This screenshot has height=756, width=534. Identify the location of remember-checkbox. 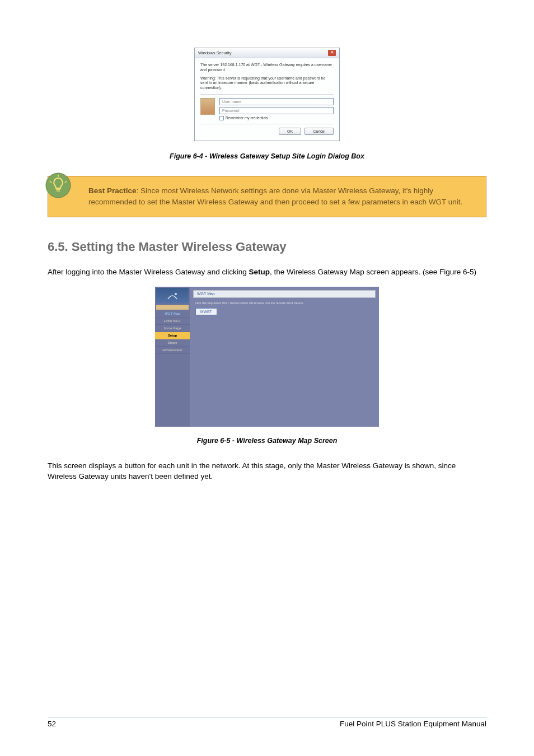
(222, 118).